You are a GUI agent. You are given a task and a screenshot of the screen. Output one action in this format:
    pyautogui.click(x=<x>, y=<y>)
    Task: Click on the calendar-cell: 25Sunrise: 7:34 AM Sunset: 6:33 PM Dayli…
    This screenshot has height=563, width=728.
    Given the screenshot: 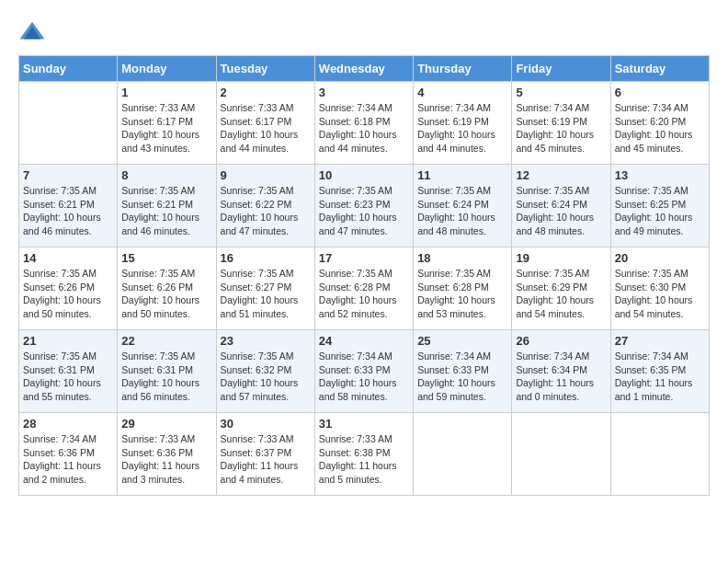 What is the action you would take?
    pyautogui.click(x=463, y=372)
    